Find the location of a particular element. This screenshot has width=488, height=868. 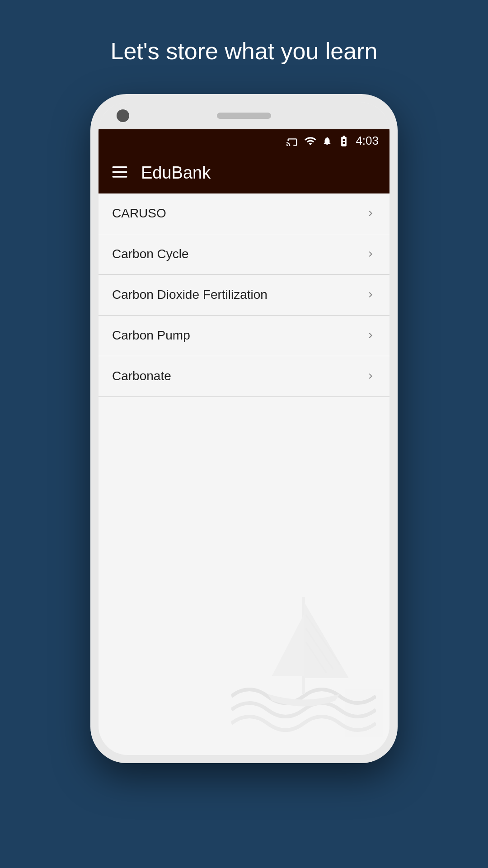

camera-icon is located at coordinates (123, 116).